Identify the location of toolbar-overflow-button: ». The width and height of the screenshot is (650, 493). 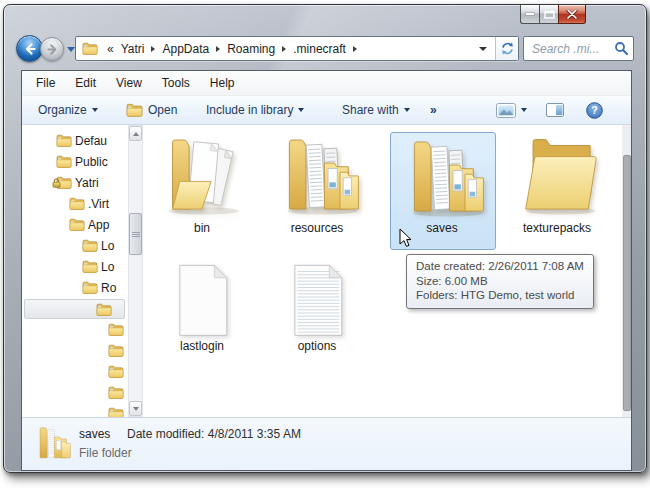
(434, 110).